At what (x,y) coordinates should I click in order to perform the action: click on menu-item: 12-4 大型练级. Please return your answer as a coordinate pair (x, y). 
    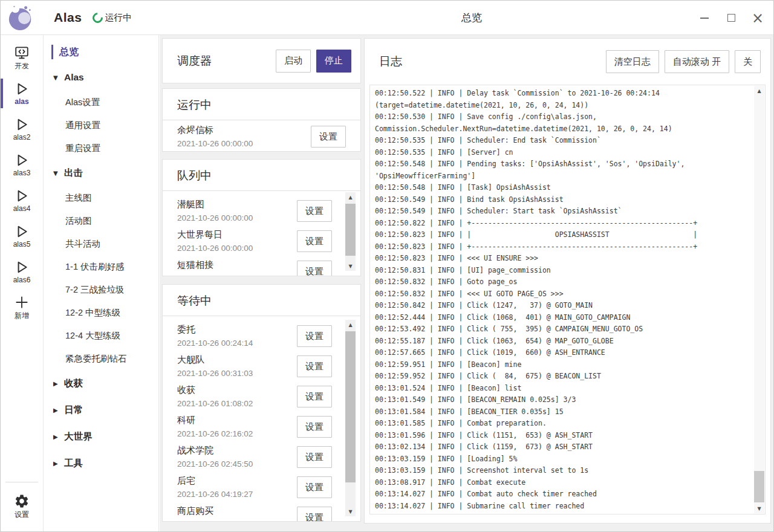
    Looking at the image, I should click on (101, 336).